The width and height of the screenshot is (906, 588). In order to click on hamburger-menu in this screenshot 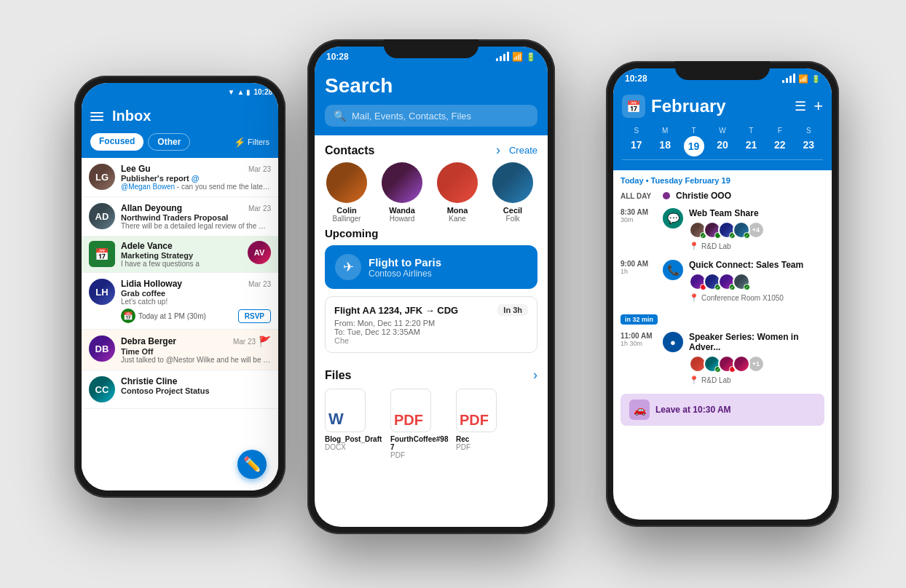, I will do `click(97, 116)`.